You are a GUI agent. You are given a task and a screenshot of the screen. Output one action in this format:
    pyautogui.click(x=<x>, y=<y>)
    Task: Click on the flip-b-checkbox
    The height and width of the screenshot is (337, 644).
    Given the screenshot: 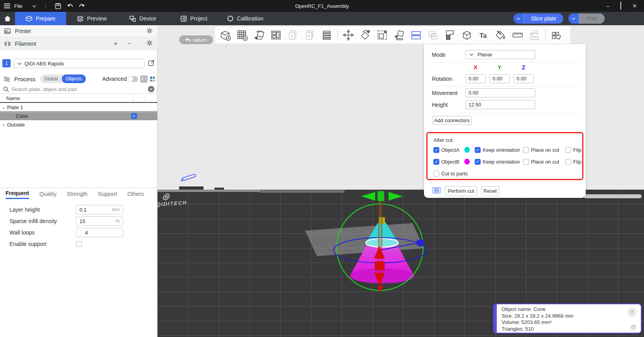 What is the action you would take?
    pyautogui.click(x=568, y=162)
    